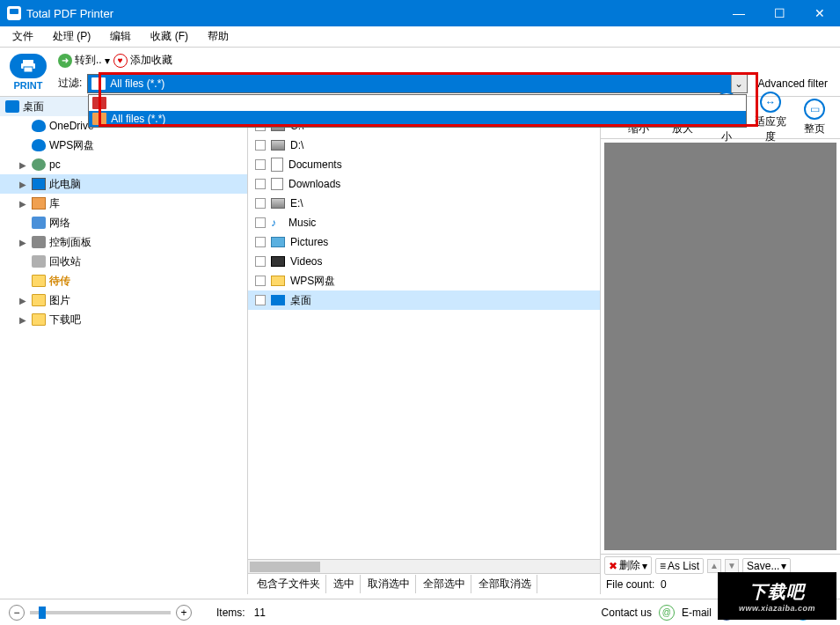 The image size is (840, 625). Describe the element at coordinates (99, 103) in the screenshot. I see `pdf-icon` at that location.